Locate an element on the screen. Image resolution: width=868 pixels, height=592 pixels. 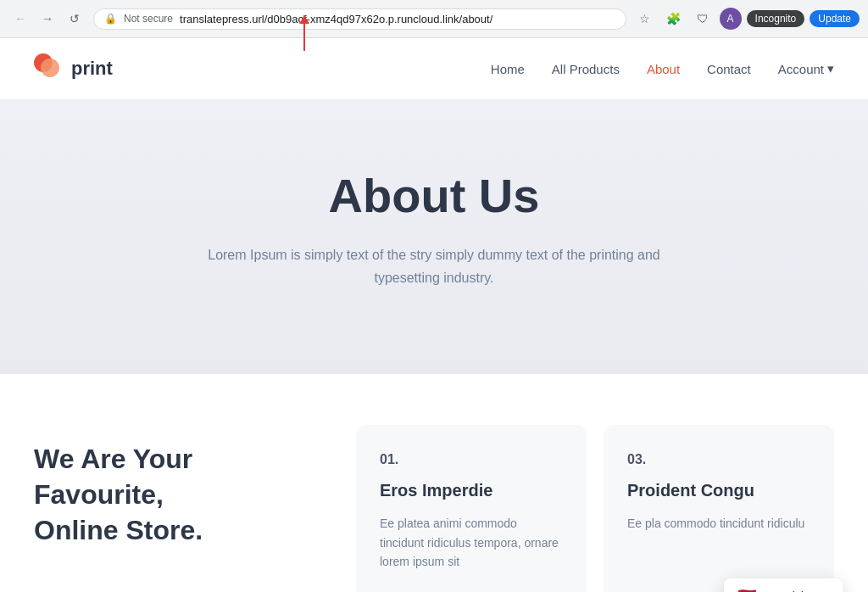
chevron-down-icon: ▾ is located at coordinates (831, 69).